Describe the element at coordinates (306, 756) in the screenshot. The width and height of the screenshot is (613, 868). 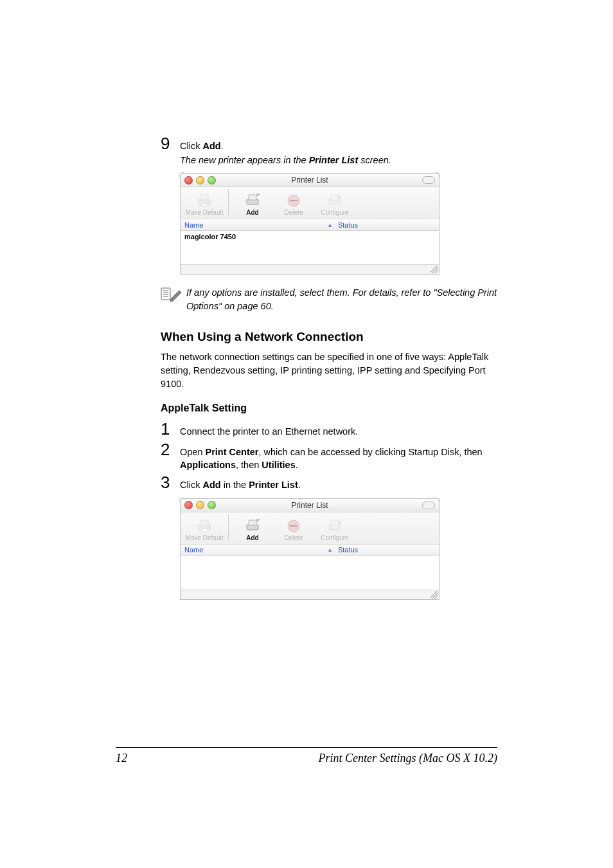
I see `page-footer: 12 Print Center Settings (Mac OS X 10.2)` at that location.